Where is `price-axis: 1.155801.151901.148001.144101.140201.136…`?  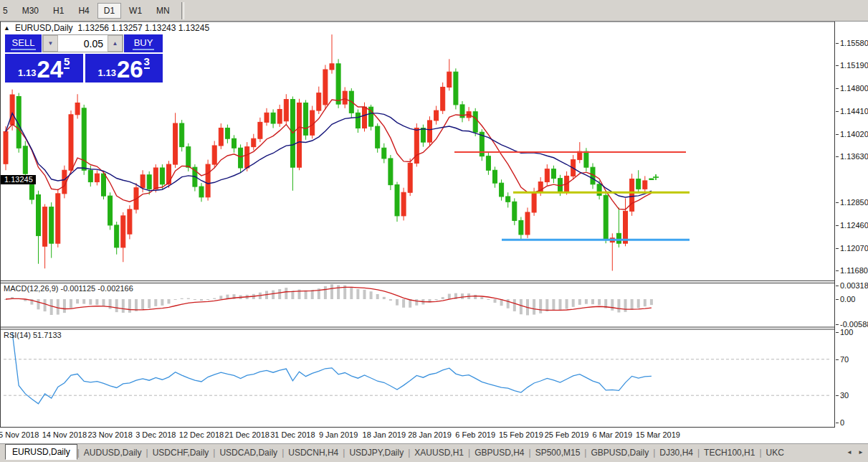 price-axis: 1.155801.151901.148001.144101.140201.136… is located at coordinates (852, 225).